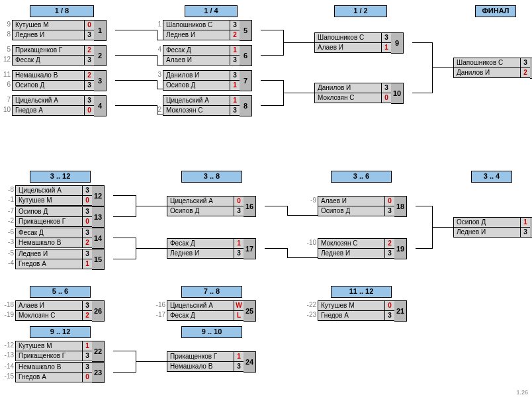  What do you see at coordinates (522, 392) in the screenshot?
I see `version-label: 1.26` at bounding box center [522, 392].